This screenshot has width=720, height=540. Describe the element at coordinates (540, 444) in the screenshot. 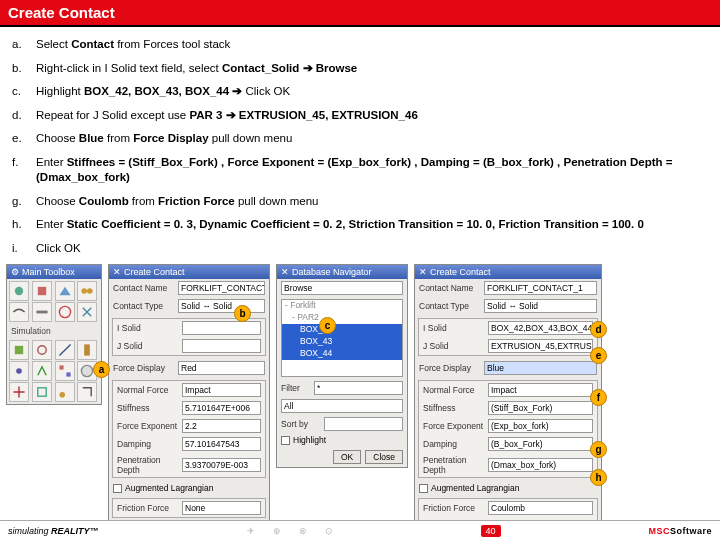

I see `damping-field: (B_box_Fork)` at that location.